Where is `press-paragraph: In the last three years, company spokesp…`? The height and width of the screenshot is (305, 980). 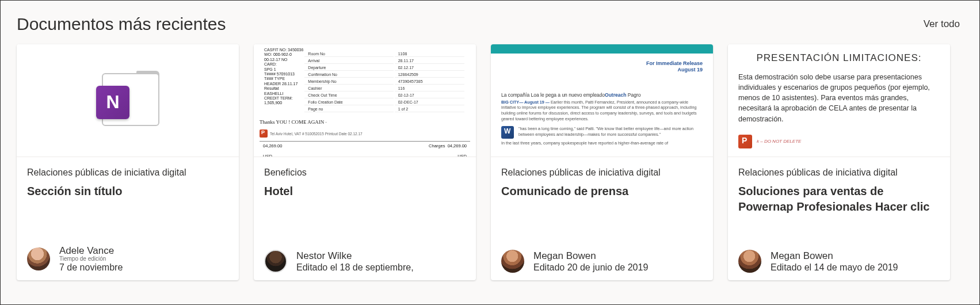
press-paragraph: In the last three years, company spokesp… is located at coordinates (602, 143).